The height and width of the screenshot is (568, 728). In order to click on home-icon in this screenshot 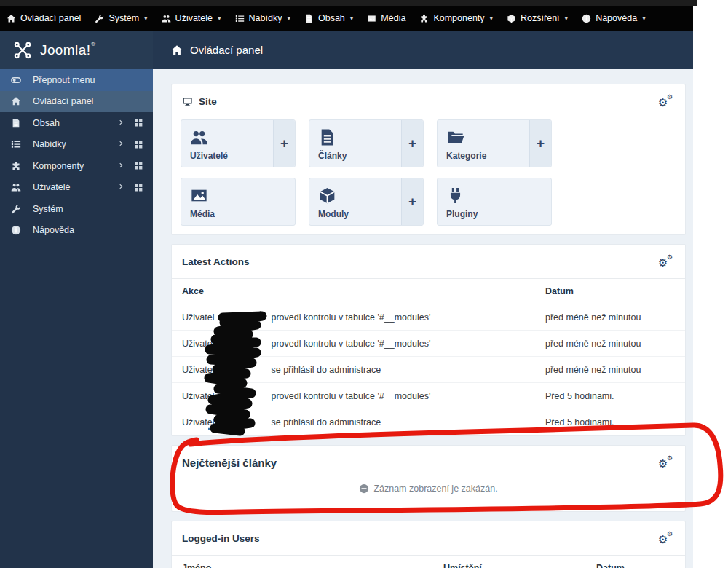, I will do `click(177, 50)`.